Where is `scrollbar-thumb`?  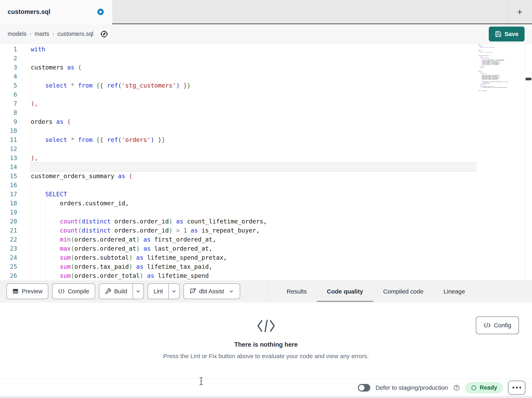 scrollbar-thumb is located at coordinates (528, 79).